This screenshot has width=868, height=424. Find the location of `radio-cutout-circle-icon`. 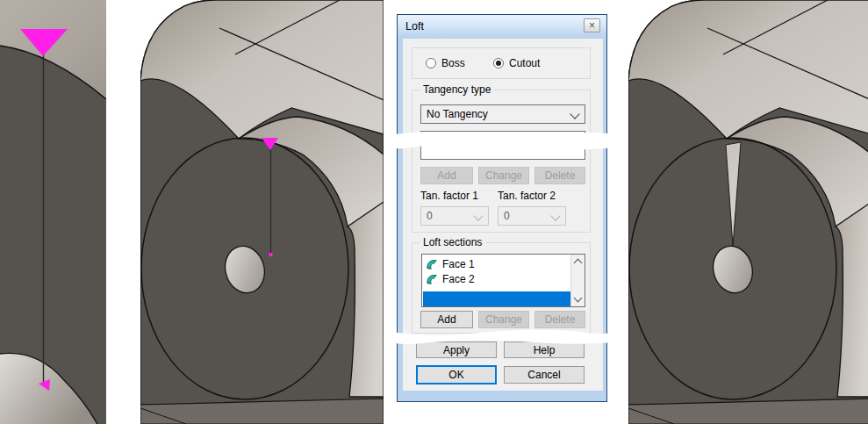

radio-cutout-circle-icon is located at coordinates (499, 63).